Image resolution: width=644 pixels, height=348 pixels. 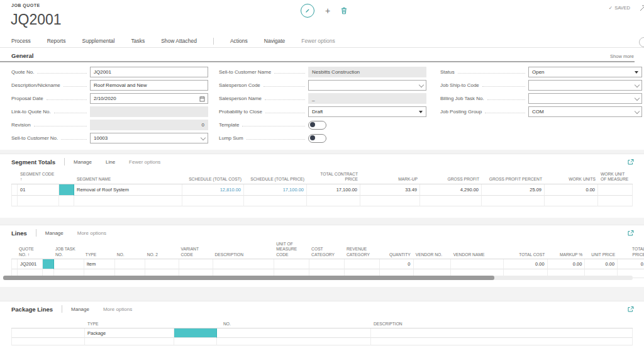 What do you see at coordinates (149, 138) in the screenshot?
I see `sell-to-customer-no-input: 10003` at bounding box center [149, 138].